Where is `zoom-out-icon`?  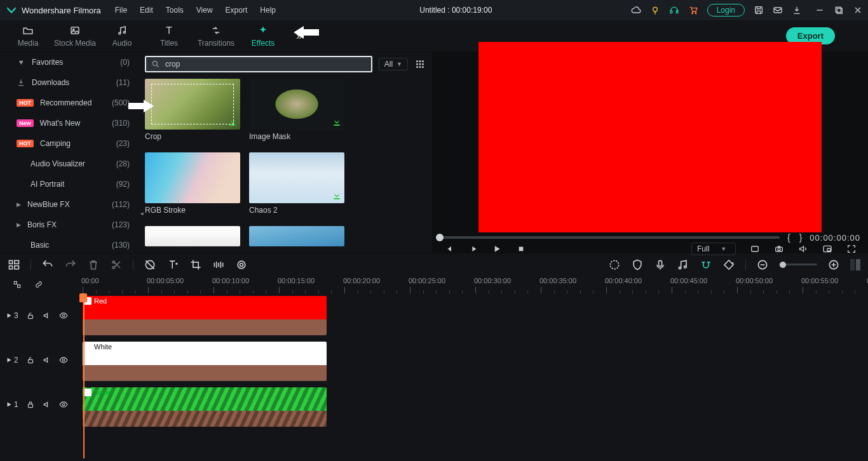 zoom-out-icon is located at coordinates (763, 265).